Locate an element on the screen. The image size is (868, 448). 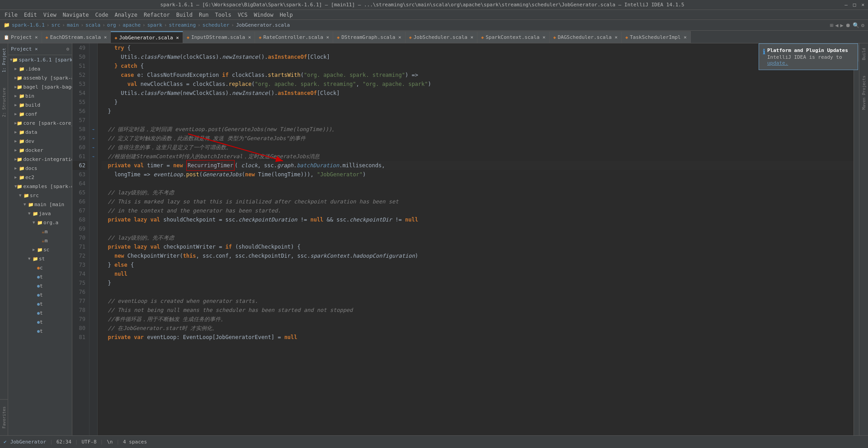
breadcrumb-spark: spark-1.6.1 is located at coordinates (28, 25).